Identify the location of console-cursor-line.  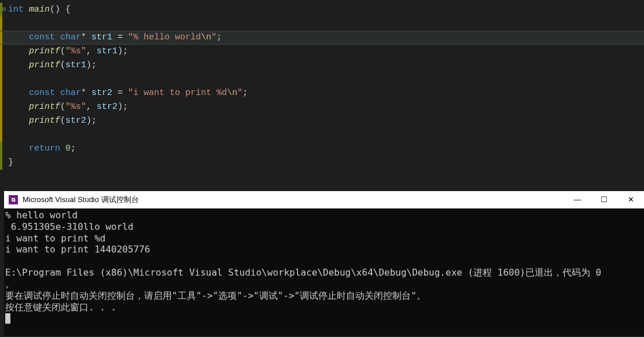
(324, 318).